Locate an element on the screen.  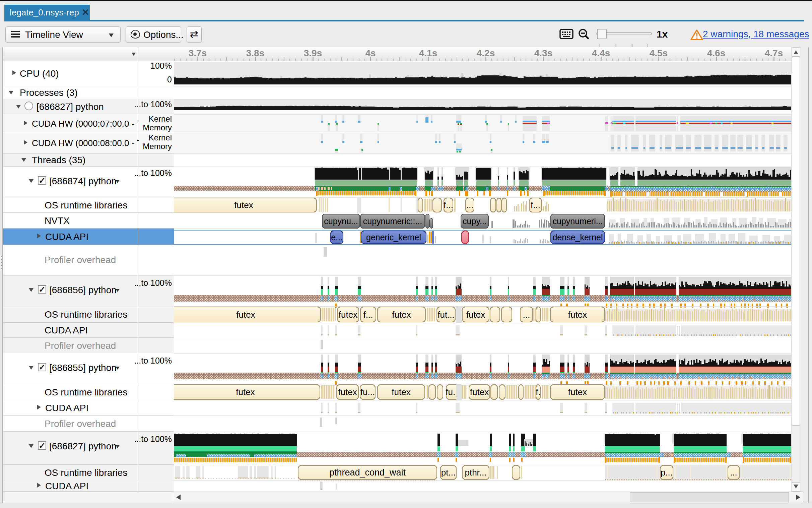
svg-text: 4.4s is located at coordinates (601, 53).